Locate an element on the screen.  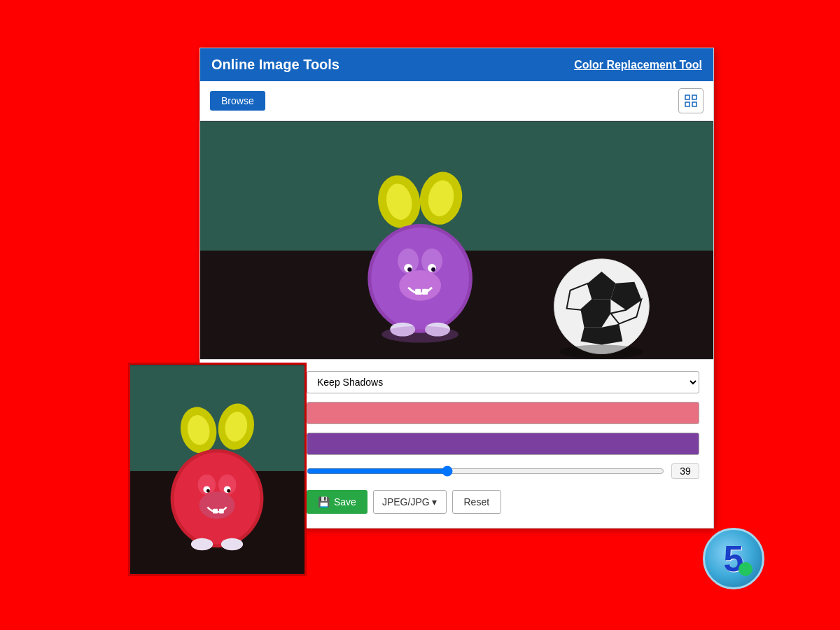
save-button: 💾 Save is located at coordinates (337, 502).